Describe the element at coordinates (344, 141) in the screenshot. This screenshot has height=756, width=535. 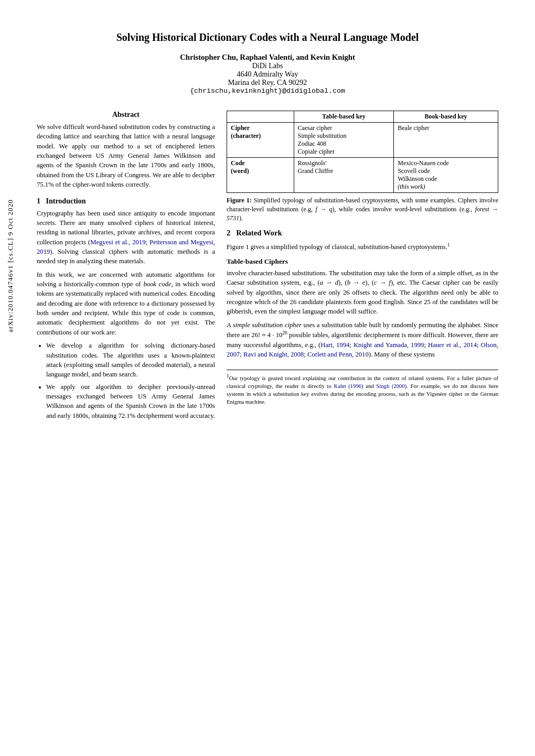
I see `cipher-table-based: Caesar cipherSimple substitutionZodiac 4…` at that location.